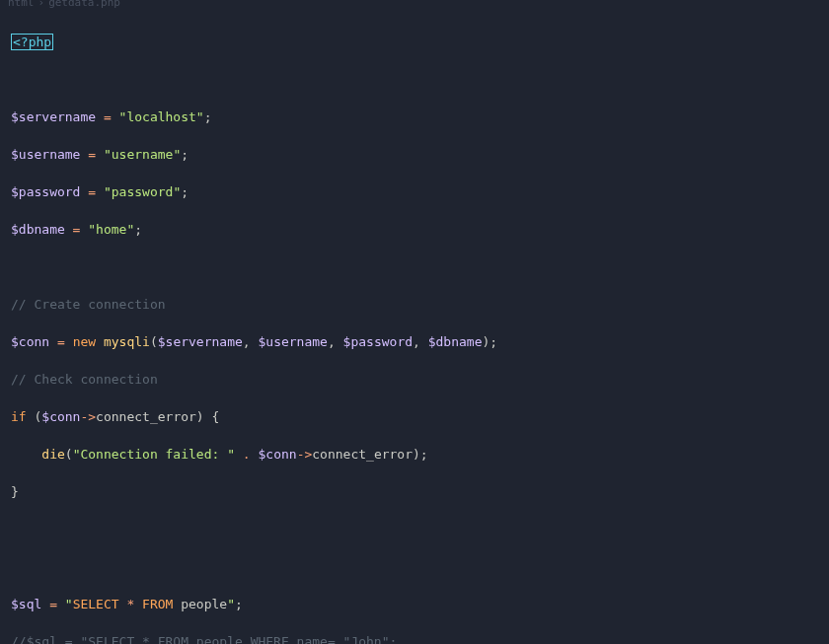  Describe the element at coordinates (85, 6) in the screenshot. I see `breadcrumb-seg: getdata.php` at that location.